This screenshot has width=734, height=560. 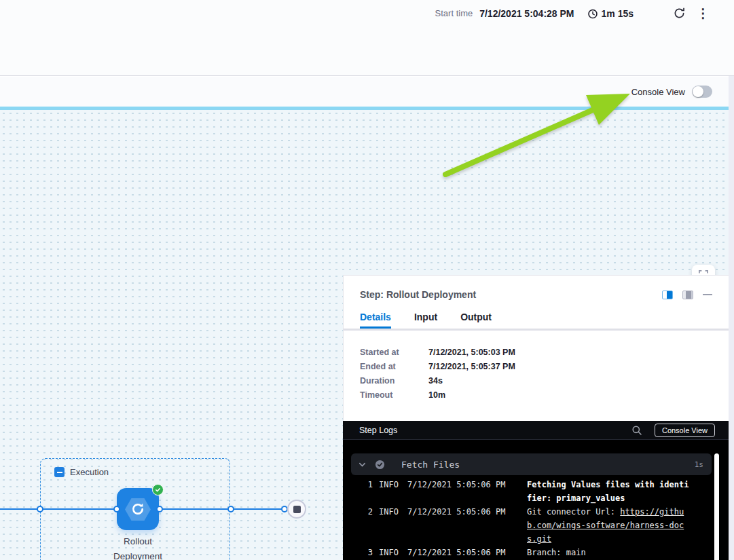 What do you see at coordinates (608, 525) in the screenshot?
I see `log-message: Git connector Url: https://github.com/wi…` at bounding box center [608, 525].